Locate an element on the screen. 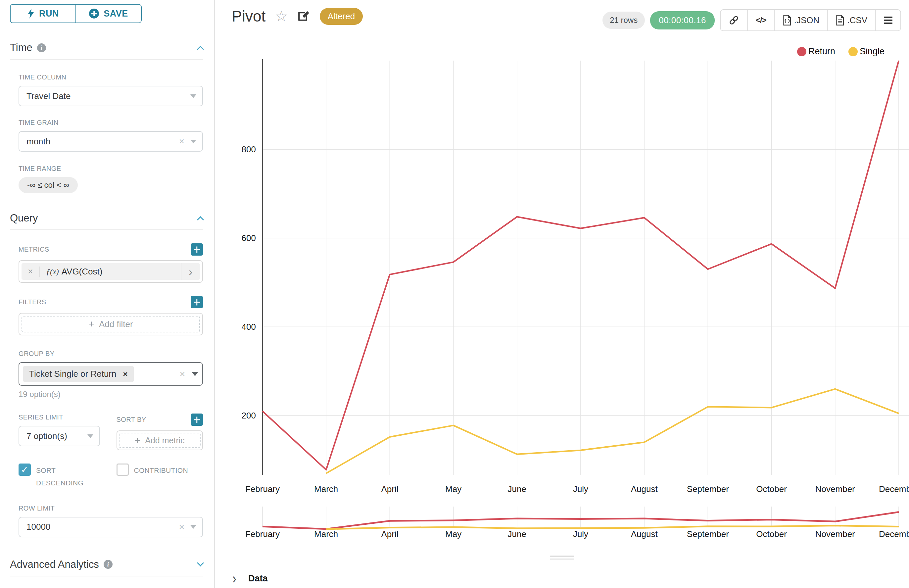  svg-text: April is located at coordinates (389, 489).